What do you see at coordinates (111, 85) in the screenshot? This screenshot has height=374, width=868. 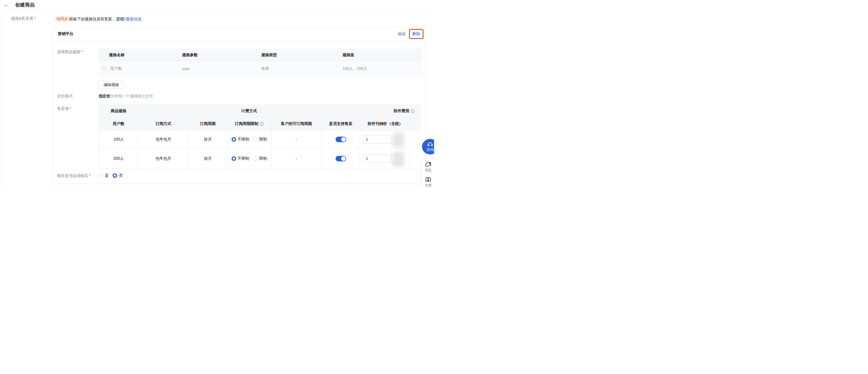 I see `edit-spec-button: 编辑规格` at bounding box center [111, 85].